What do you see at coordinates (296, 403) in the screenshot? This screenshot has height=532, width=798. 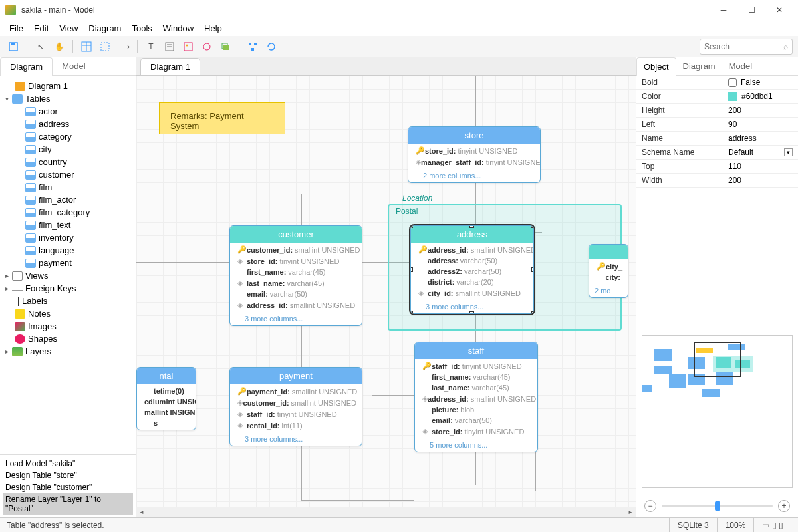 I see `entity-column: ◈customer_id:smallint UNSIGNED` at bounding box center [296, 403].